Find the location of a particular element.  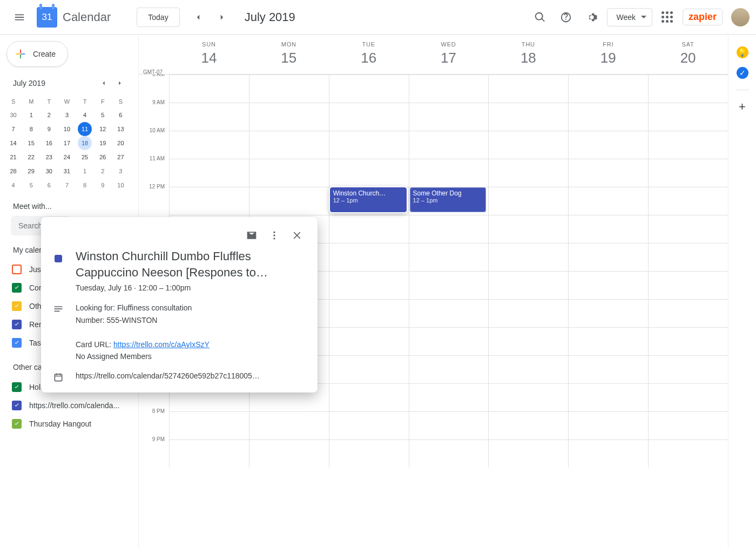

today-button: Today is located at coordinates (158, 17).